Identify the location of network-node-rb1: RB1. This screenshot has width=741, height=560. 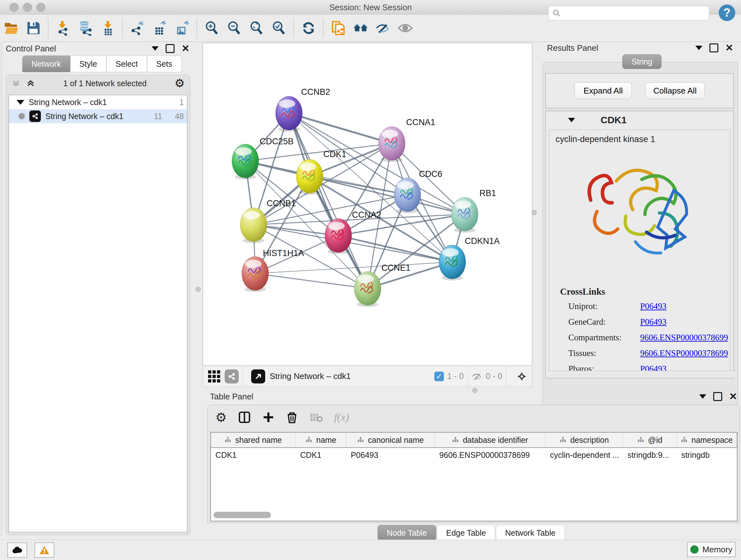
(474, 210).